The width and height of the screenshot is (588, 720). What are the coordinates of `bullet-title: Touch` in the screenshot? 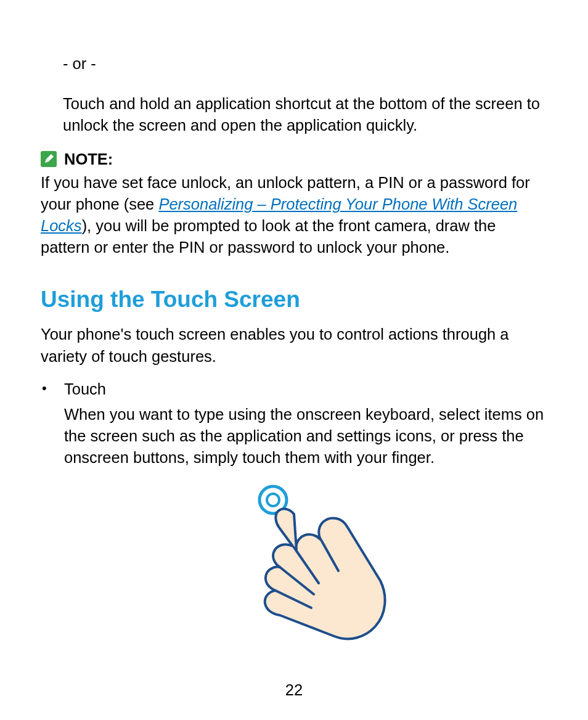 It's located at (306, 390).